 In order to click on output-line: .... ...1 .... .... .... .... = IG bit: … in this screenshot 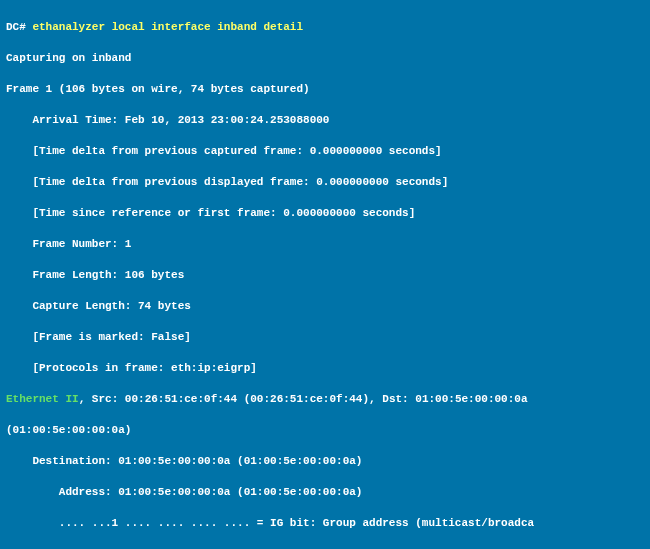, I will do `click(325, 524)`.